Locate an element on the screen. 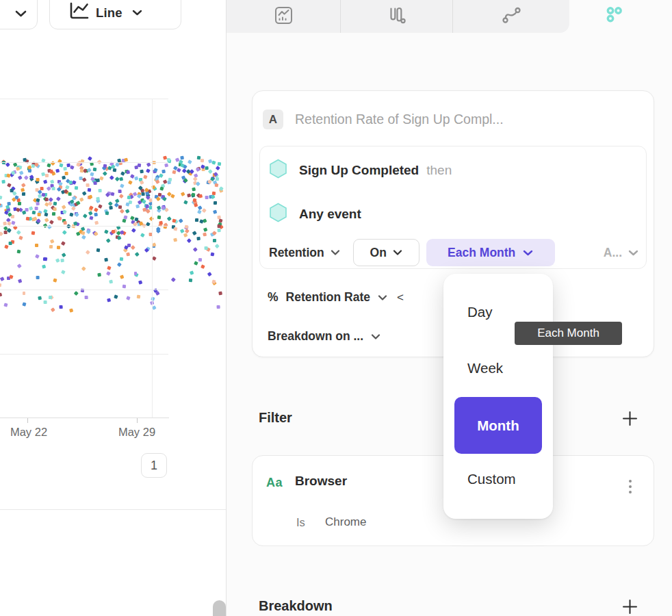 The image size is (672, 616). menu-item-month-selected: Month is located at coordinates (498, 426).